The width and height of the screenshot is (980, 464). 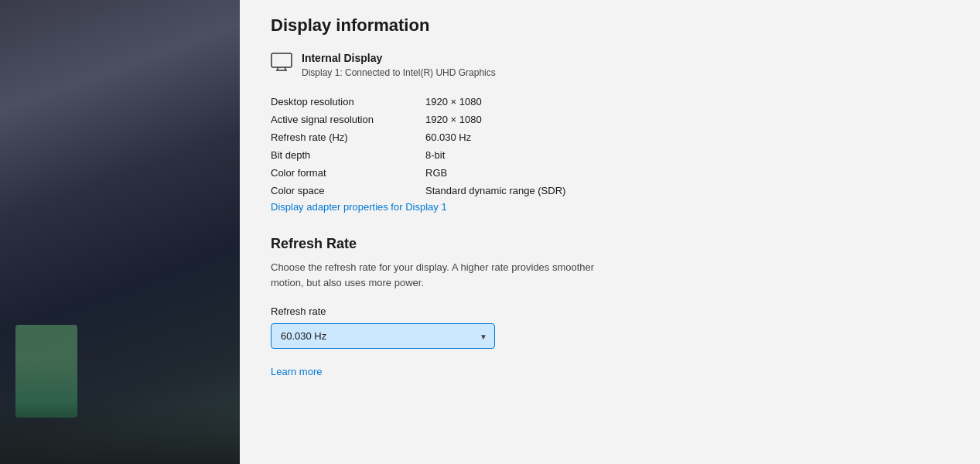 What do you see at coordinates (449, 138) in the screenshot?
I see `info-row-value: 60.030 Hz` at bounding box center [449, 138].